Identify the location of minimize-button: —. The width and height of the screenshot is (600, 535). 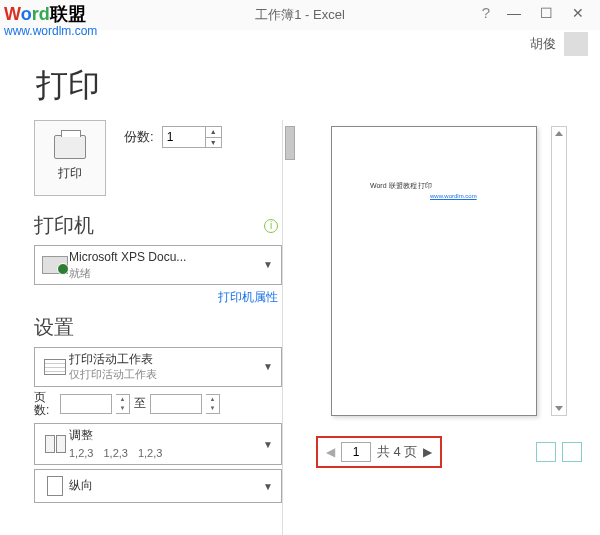
(514, 13).